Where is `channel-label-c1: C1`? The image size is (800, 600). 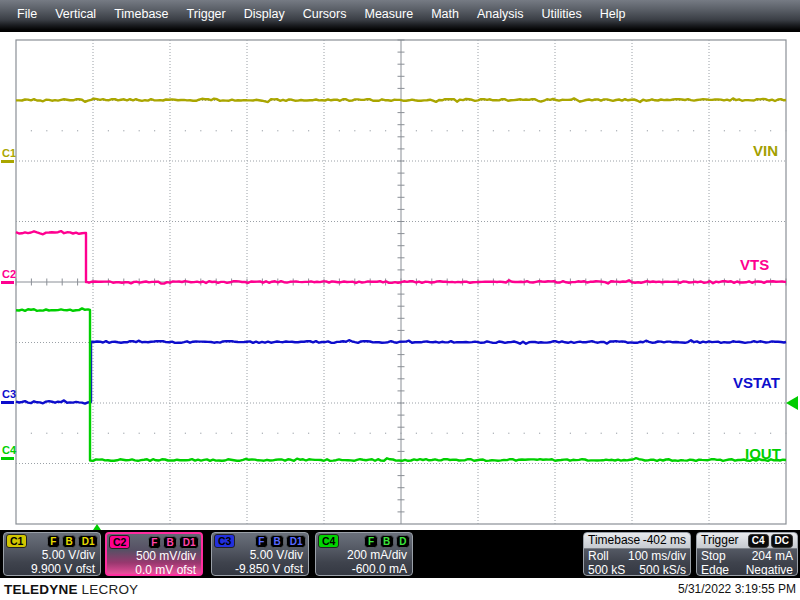
channel-label-c1: C1 is located at coordinates (16, 541).